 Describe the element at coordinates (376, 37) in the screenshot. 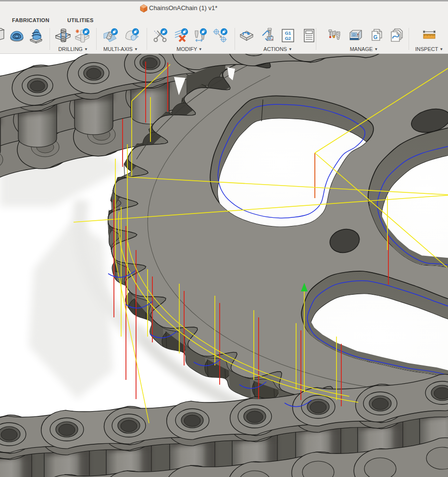

I see `svg-text: G` at that location.